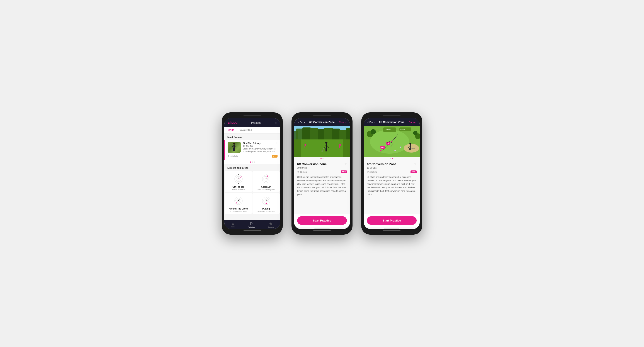  Describe the element at coordinates (392, 122) in the screenshot. I see `detail-header-3: < Back 6ft Conversion Zone Cancel` at that location.